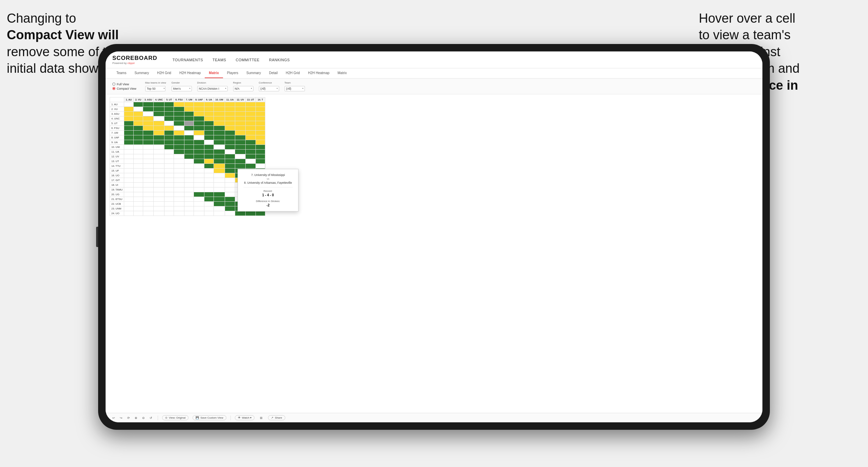 This screenshot has height=467, width=868. What do you see at coordinates (175, 418) in the screenshot?
I see `toolbar-view-original-btn: ⊙ View: Original` at bounding box center [175, 418].